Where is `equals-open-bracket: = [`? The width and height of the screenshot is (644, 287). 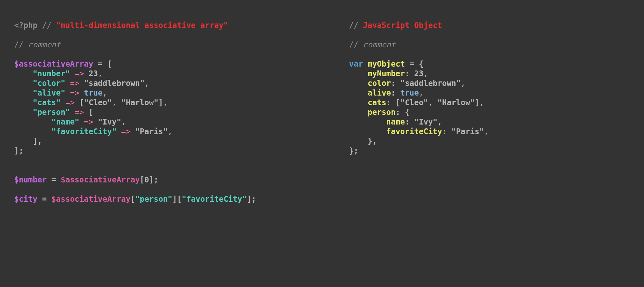 equals-open-bracket: = [ is located at coordinates (103, 64).